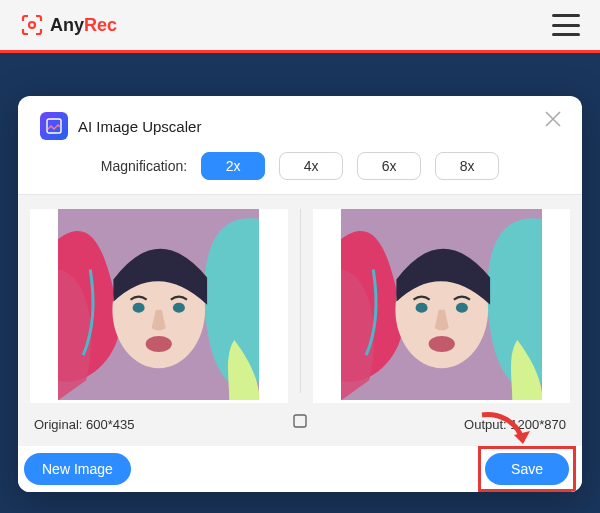 The height and width of the screenshot is (513, 600). What do you see at coordinates (441, 424) in the screenshot?
I see `output-meta: Output: 1200*870` at bounding box center [441, 424].